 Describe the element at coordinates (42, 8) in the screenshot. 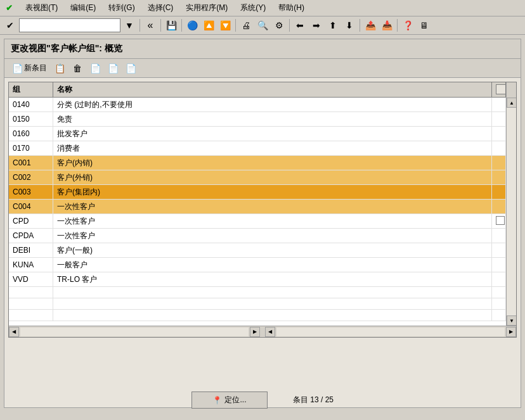

I see `menu-view: 表视图(T)` at that location.